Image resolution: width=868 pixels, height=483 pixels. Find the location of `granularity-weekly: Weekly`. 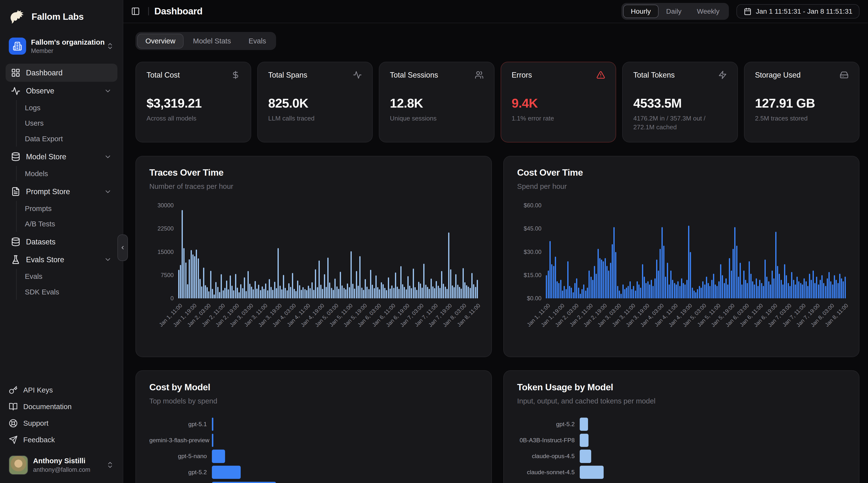

granularity-weekly: Weekly is located at coordinates (708, 11).